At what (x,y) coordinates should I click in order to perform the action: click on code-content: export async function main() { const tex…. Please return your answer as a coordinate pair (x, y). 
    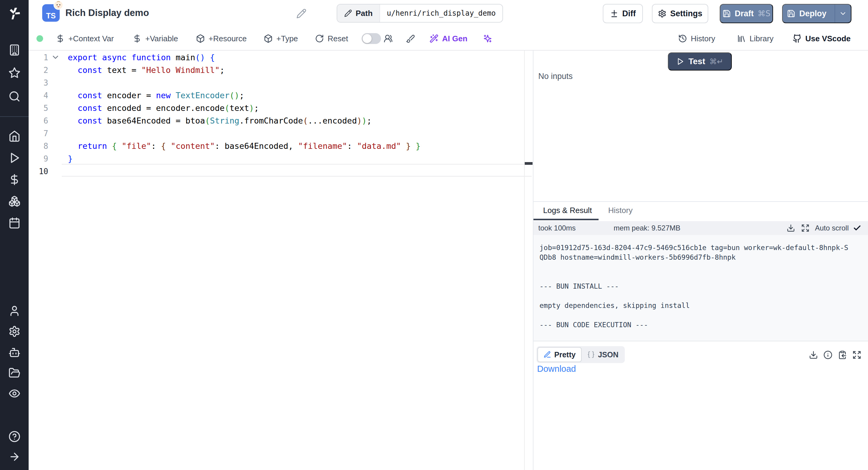
    Looking at the image, I should click on (244, 115).